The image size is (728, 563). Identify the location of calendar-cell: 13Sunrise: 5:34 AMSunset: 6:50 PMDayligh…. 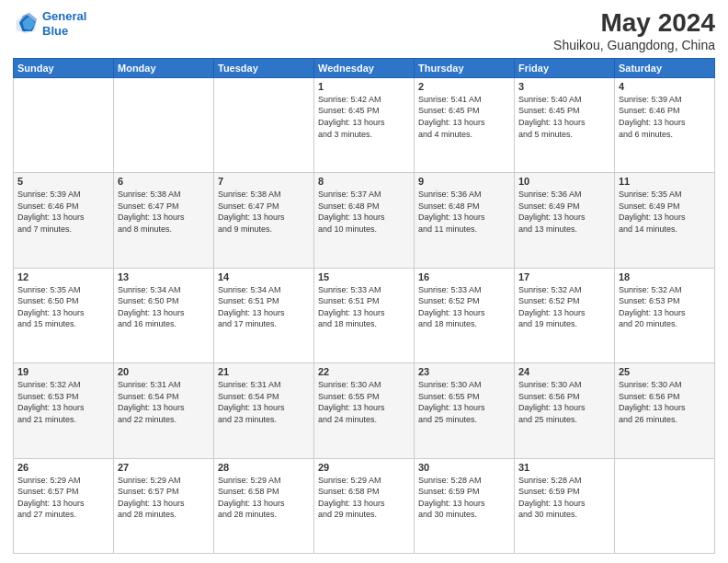
(164, 315).